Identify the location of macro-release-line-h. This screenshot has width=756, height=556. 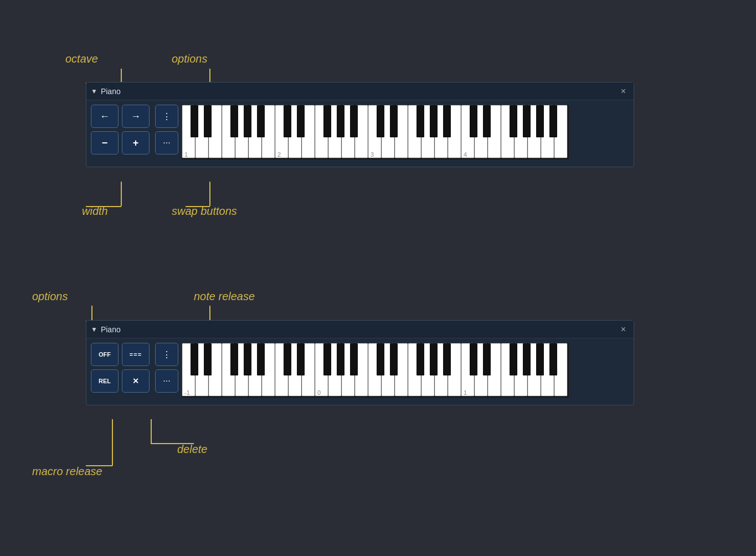
(99, 466).